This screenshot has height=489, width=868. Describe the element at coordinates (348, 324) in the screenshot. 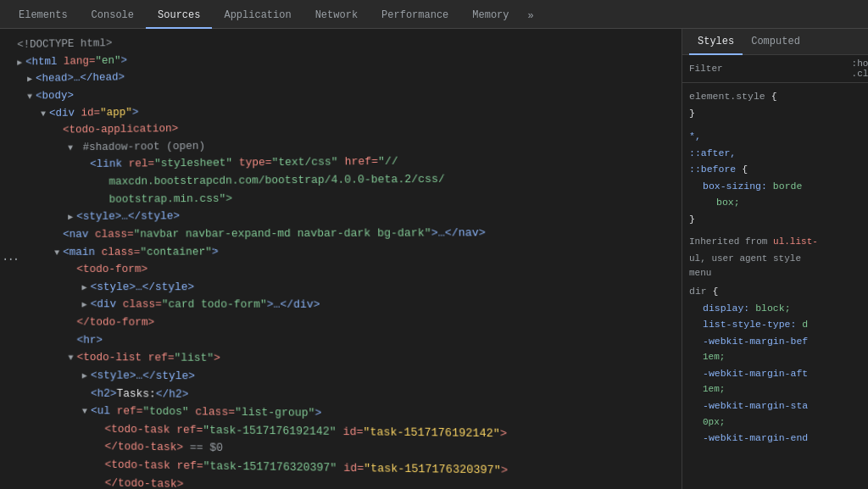

I see `line-todo-form-close: </todo-form>` at that location.